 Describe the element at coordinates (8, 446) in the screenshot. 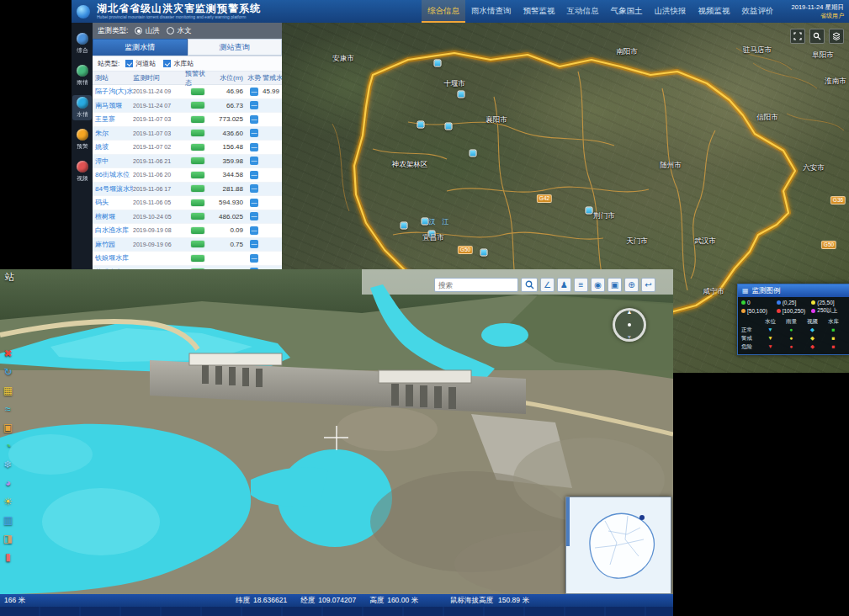

I see `viewer-side-tool-icon: ◔` at that location.